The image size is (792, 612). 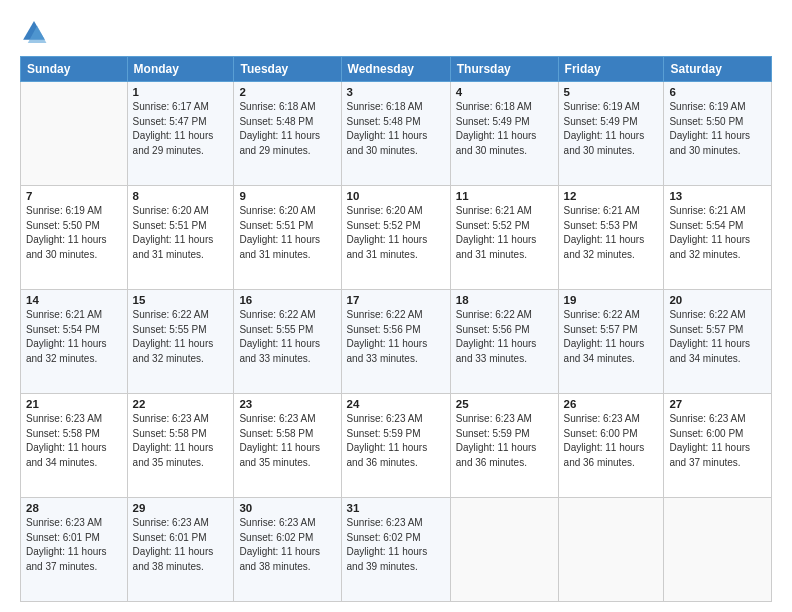 I want to click on day-number: 15, so click(x=181, y=300).